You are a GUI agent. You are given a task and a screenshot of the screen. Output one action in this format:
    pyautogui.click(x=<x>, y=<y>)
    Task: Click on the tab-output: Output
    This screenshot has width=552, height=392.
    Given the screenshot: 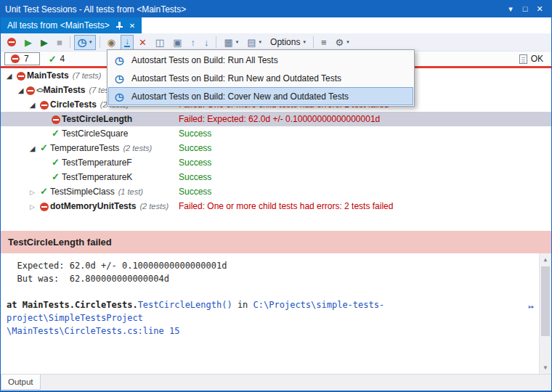 What is the action you would take?
    pyautogui.click(x=20, y=382)
    